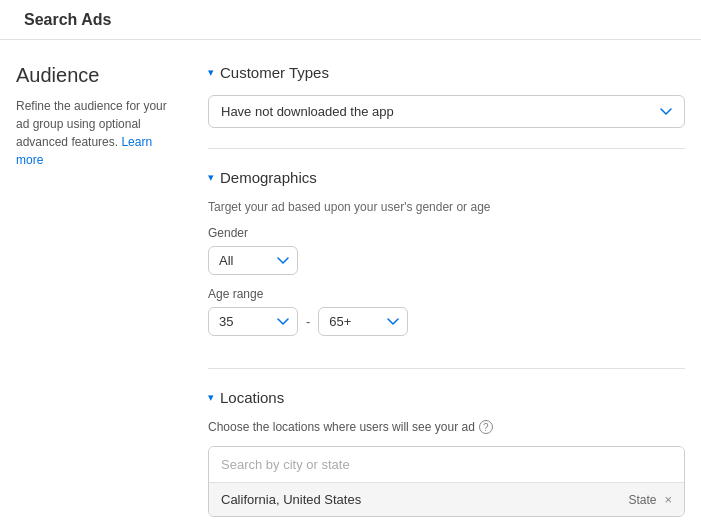 Image resolution: width=701 pixels, height=520 pixels. What do you see at coordinates (211, 178) in the screenshot?
I see `demographics-chevron-icon: ▾` at bounding box center [211, 178].